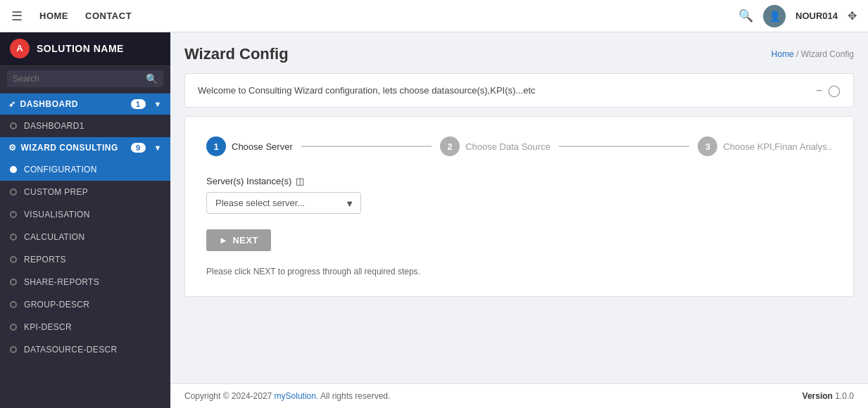 This screenshot has width=868, height=408. What do you see at coordinates (13, 305) in the screenshot?
I see `dot-icon-group-descr` at bounding box center [13, 305].